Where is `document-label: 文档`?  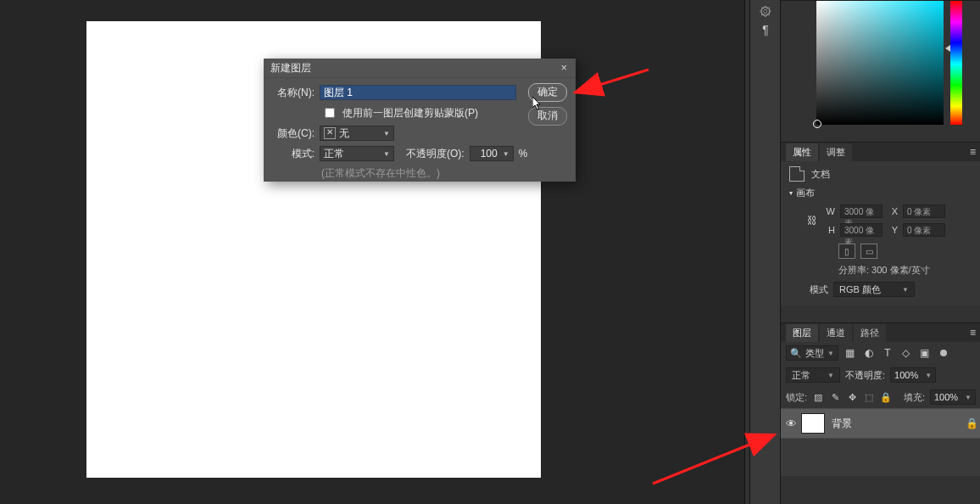 document-label: 文档 is located at coordinates (821, 175).